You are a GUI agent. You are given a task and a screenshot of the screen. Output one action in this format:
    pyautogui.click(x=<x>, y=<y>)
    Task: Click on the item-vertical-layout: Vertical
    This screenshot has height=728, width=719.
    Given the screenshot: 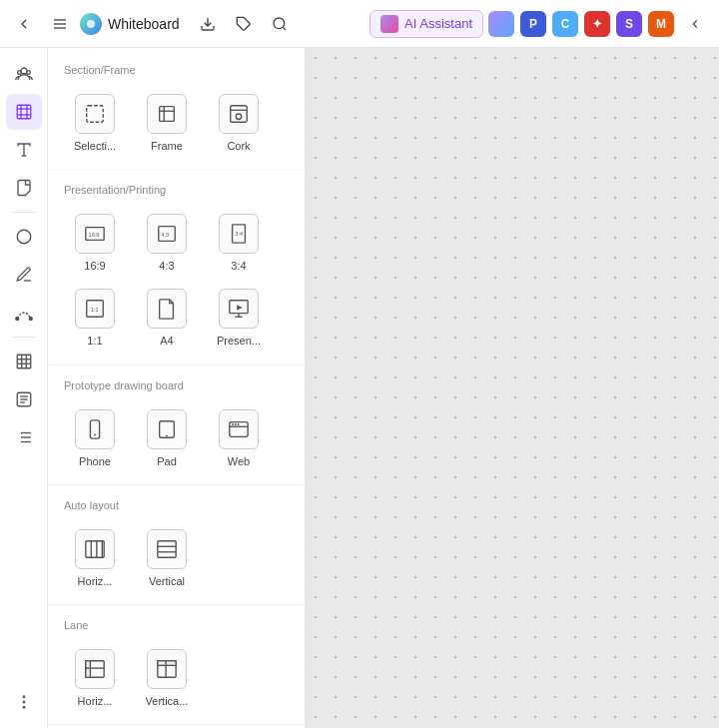 What is the action you would take?
    pyautogui.click(x=167, y=557)
    